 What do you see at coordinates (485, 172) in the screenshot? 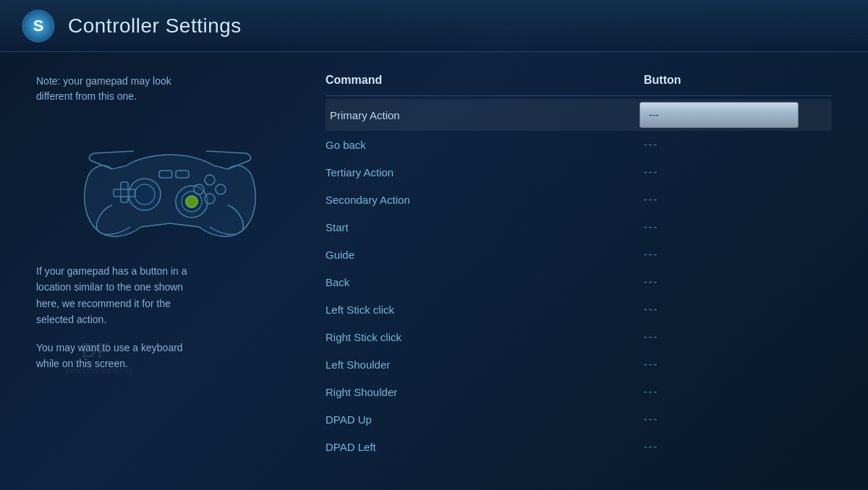
I see `command-label: Tertiary Action` at bounding box center [485, 172].